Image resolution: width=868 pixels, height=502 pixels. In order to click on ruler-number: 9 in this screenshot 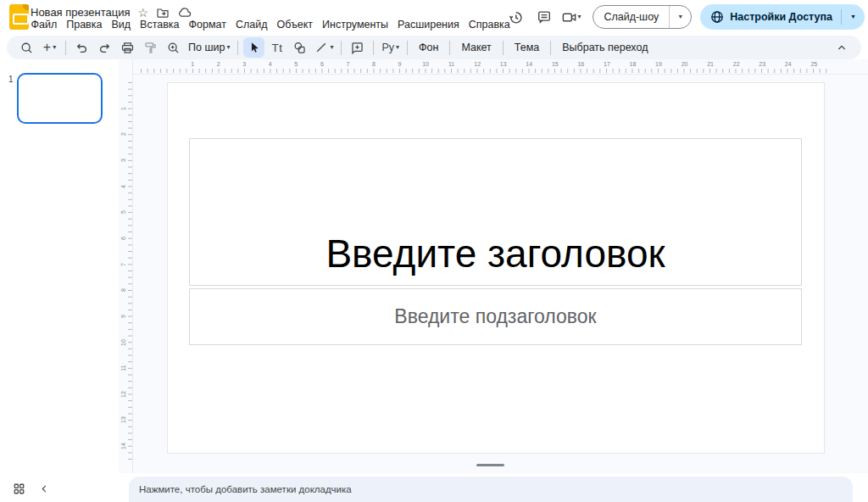, I will do `click(400, 64)`.